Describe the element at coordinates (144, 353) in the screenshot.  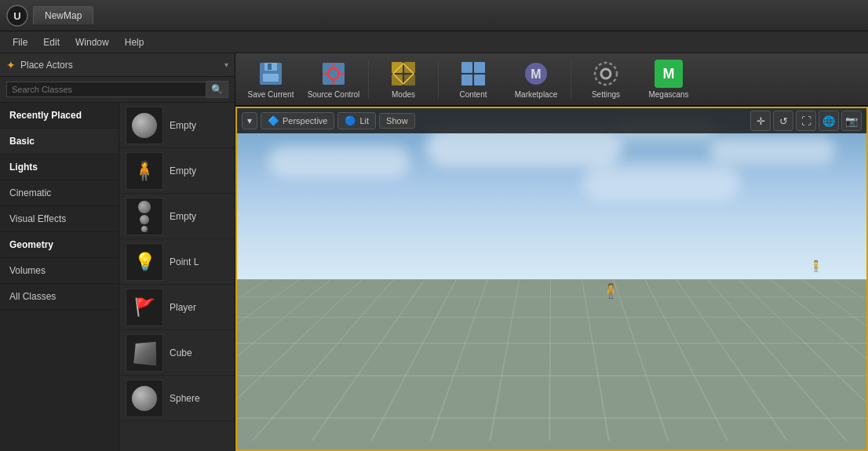
I see `item-thumb-cube` at that location.